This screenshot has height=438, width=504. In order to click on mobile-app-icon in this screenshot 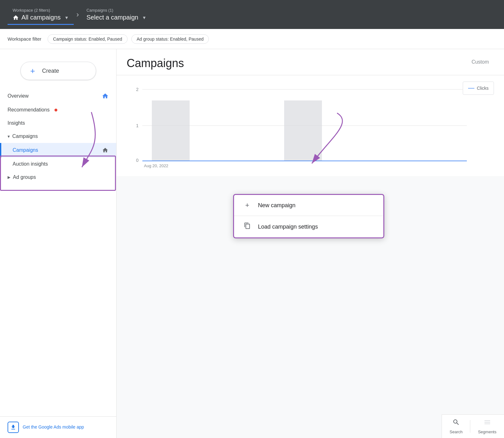, I will do `click(13, 427)`.